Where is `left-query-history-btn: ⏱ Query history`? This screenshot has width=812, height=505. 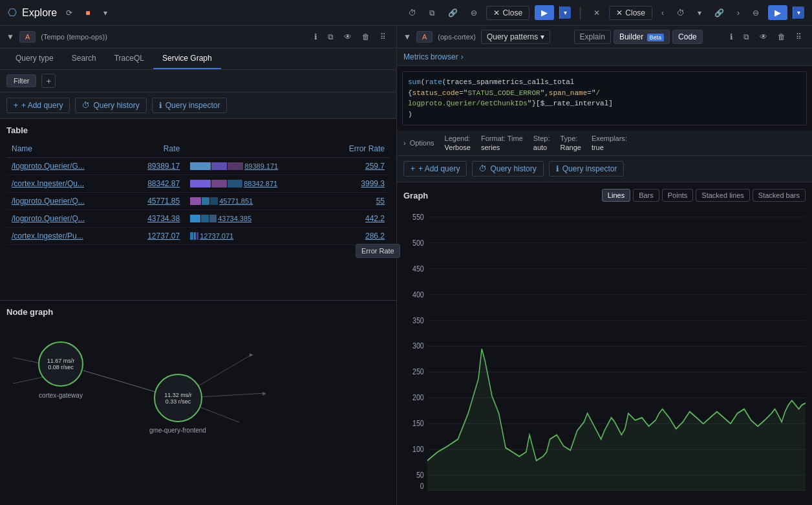
left-query-history-btn: ⏱ Query history is located at coordinates (111, 105).